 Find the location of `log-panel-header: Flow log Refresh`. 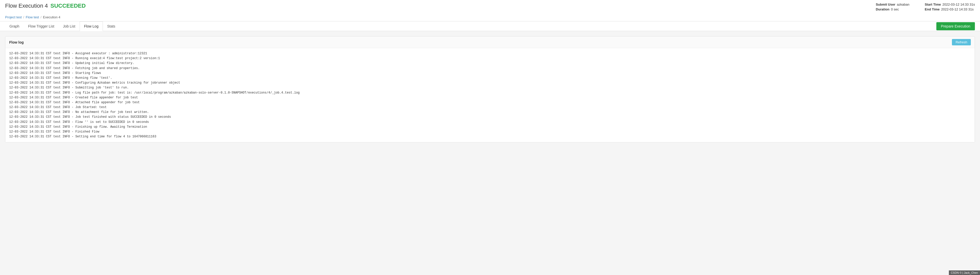

log-panel-header: Flow log Refresh is located at coordinates (490, 43).